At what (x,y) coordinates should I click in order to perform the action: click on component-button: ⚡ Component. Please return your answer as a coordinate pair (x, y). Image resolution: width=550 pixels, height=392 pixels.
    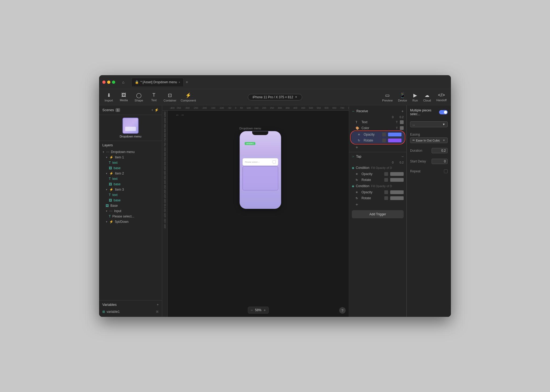
    Looking at the image, I should click on (189, 97).